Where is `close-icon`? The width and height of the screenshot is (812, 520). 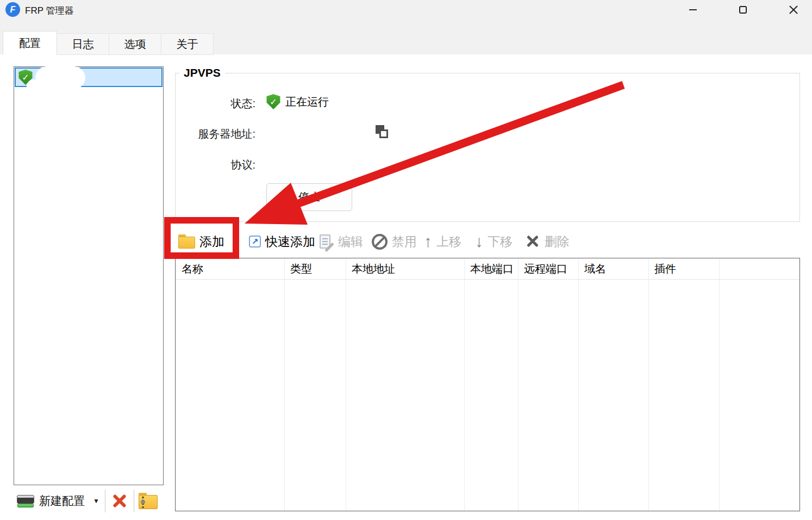 close-icon is located at coordinates (794, 10).